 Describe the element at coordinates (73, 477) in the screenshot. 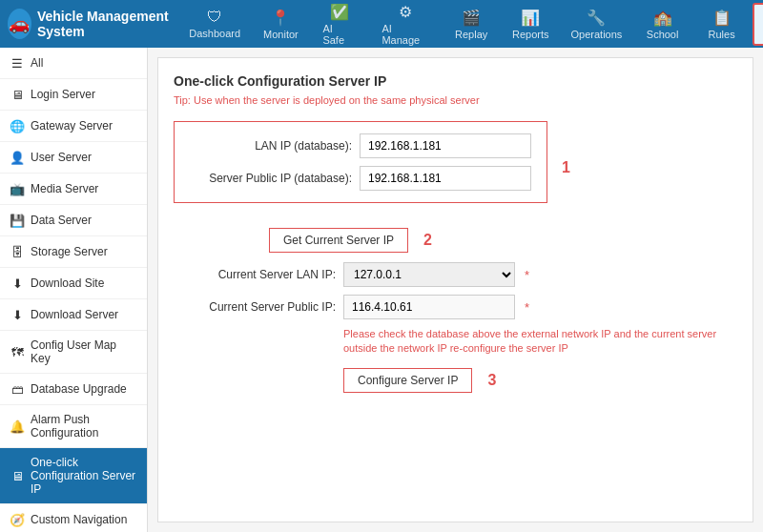

I see `sidebar-item-one-click-config: 🖥 One-click Configuration Server IP` at that location.